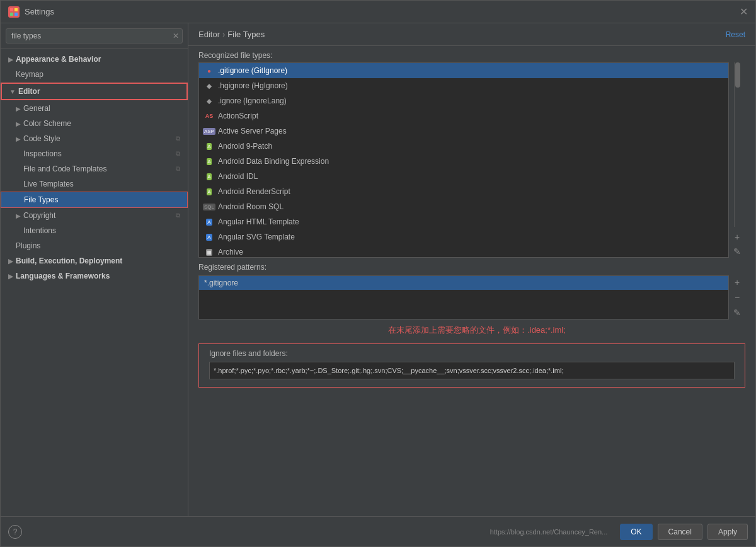 Image resolution: width=756 pixels, height=547 pixels. I want to click on sidebar-item-label: Editor, so click(29, 91).